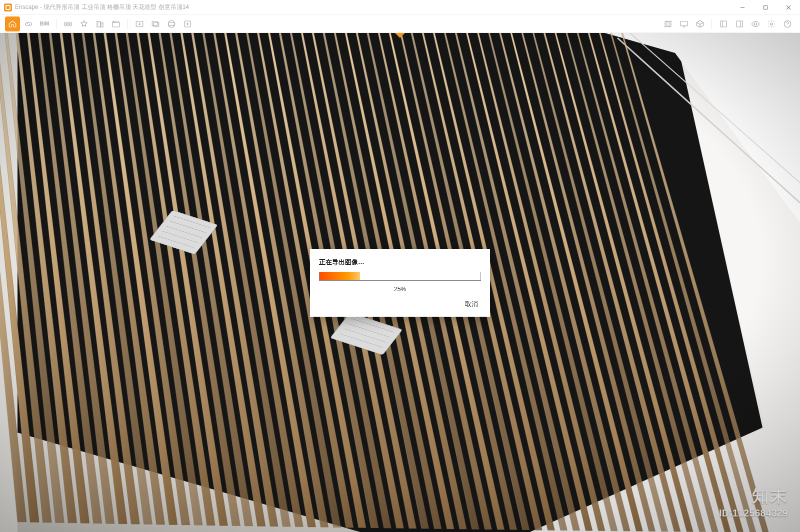 Image resolution: width=800 pixels, height=532 pixels. Describe the element at coordinates (8, 7) in the screenshot. I see `enscape-logo-icon` at that location.